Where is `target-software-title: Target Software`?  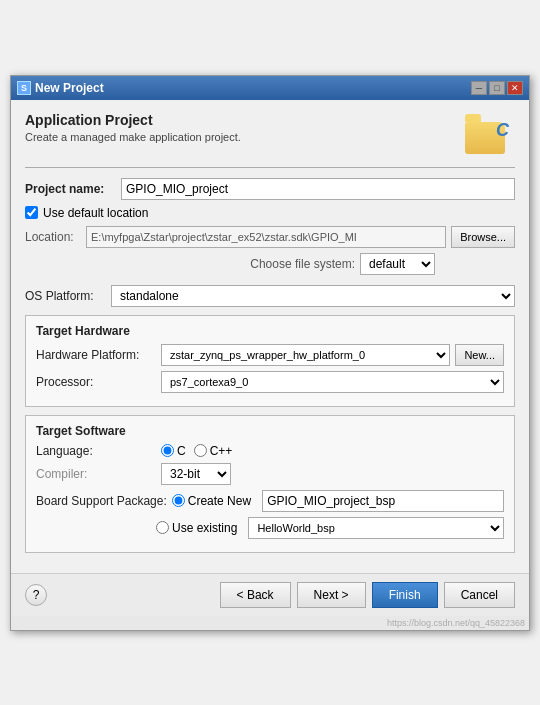 target-software-title: Target Software is located at coordinates (270, 431).